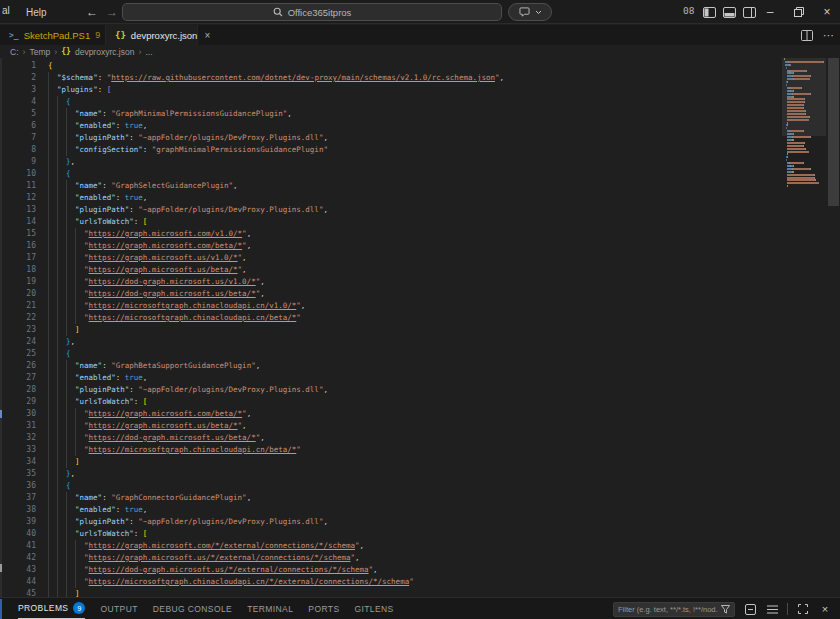 The image size is (840, 619). What do you see at coordinates (414, 78) in the screenshot?
I see `code-line: "$schema": "https://raw.githubuserconten…` at bounding box center [414, 78].